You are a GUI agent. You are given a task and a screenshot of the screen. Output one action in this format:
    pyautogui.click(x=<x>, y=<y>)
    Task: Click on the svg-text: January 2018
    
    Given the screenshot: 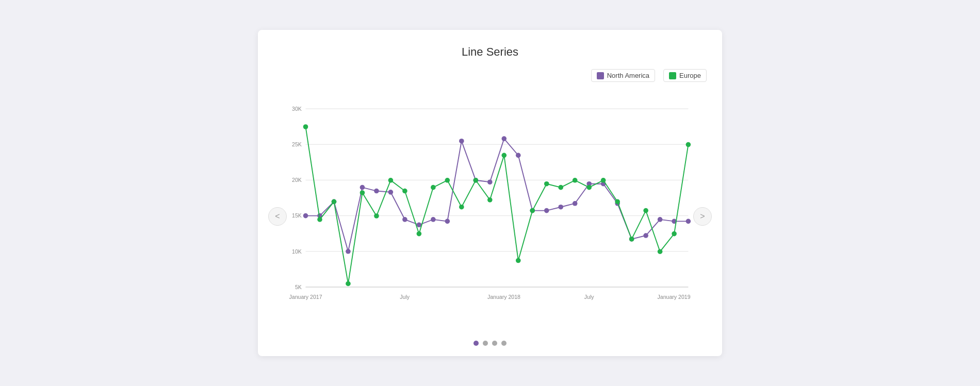 What is the action you would take?
    pyautogui.click(x=504, y=297)
    